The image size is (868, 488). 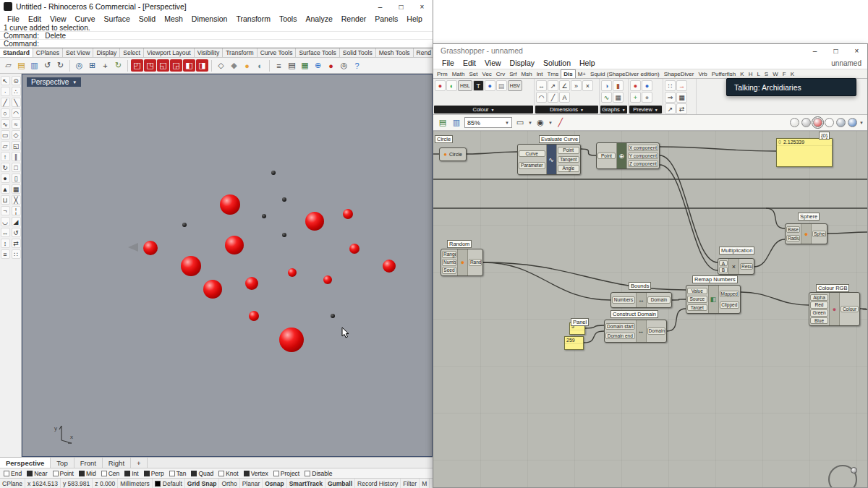 What do you see at coordinates (730, 294) in the screenshot?
I see `remap-numbers-output-mapped: Mapped` at bounding box center [730, 294].